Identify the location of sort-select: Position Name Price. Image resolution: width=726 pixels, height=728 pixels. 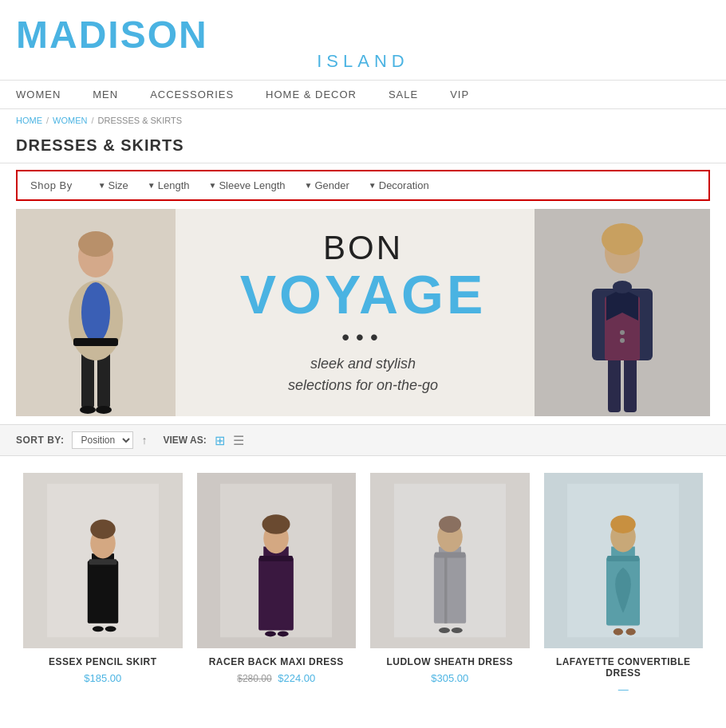
(102, 440).